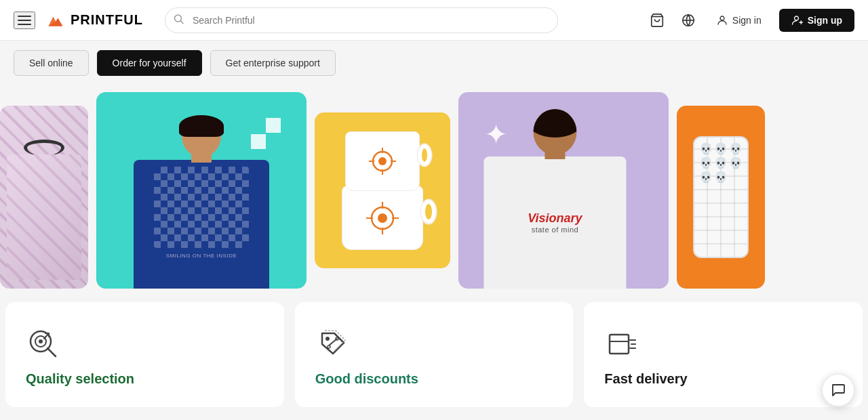  Describe the element at coordinates (367, 379) in the screenshot. I see `feature-discounts-title: Good discounts` at that location.